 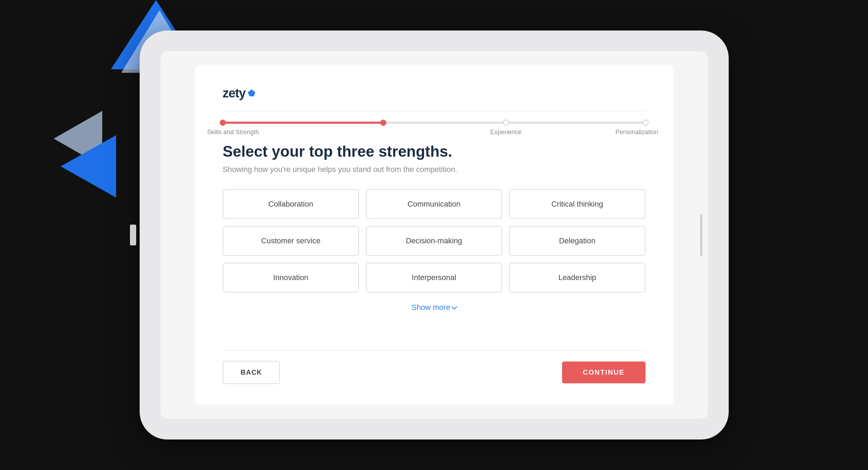 I want to click on skill-innovation: Innovation, so click(x=291, y=278).